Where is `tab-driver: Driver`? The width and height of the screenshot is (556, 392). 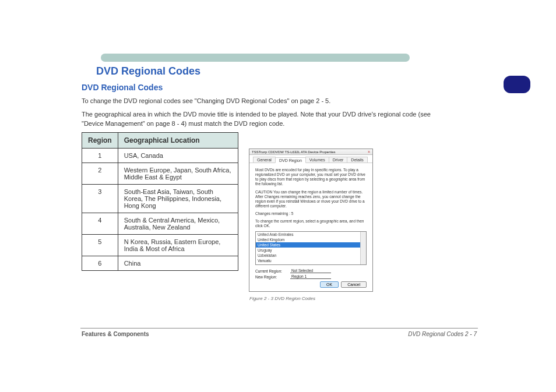
tab-driver: Driver is located at coordinates (338, 160).